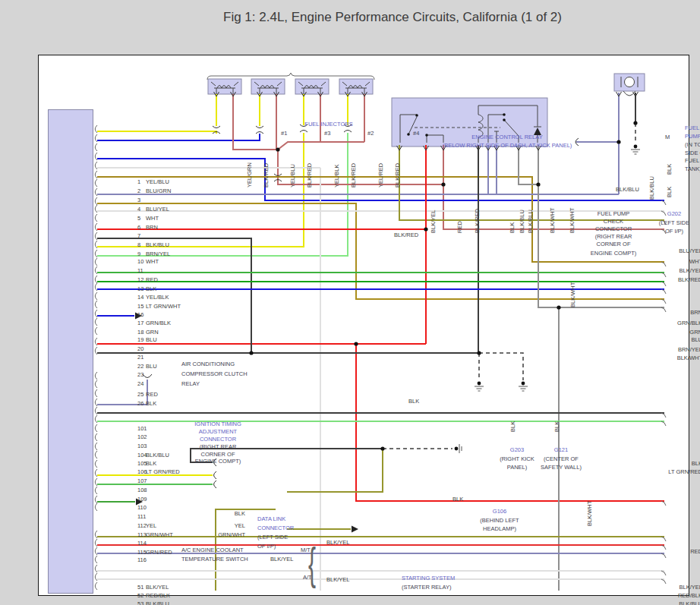 The width and height of the screenshot is (700, 605). Describe the element at coordinates (613, 254) in the screenshot. I see `fuel-pump-check-label: ENGINE COMPT)` at that location.